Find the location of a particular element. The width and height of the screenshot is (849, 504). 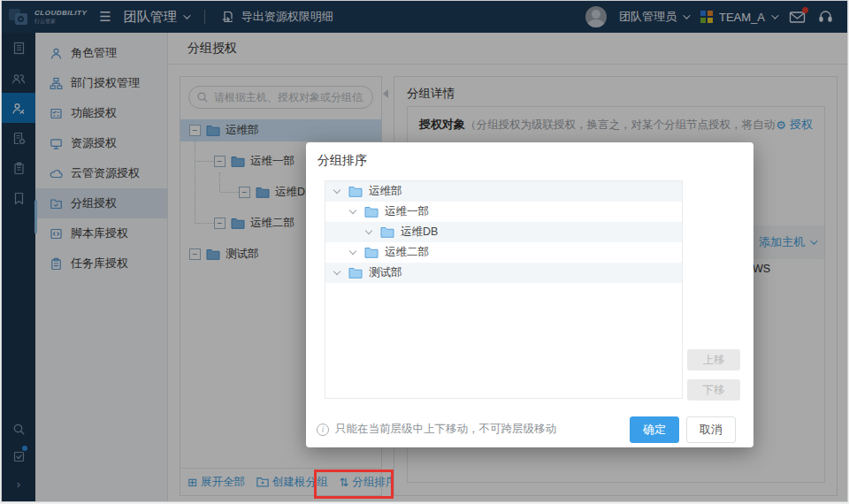

modal-tree-node-yunweibu: 运维部 is located at coordinates (504, 191).